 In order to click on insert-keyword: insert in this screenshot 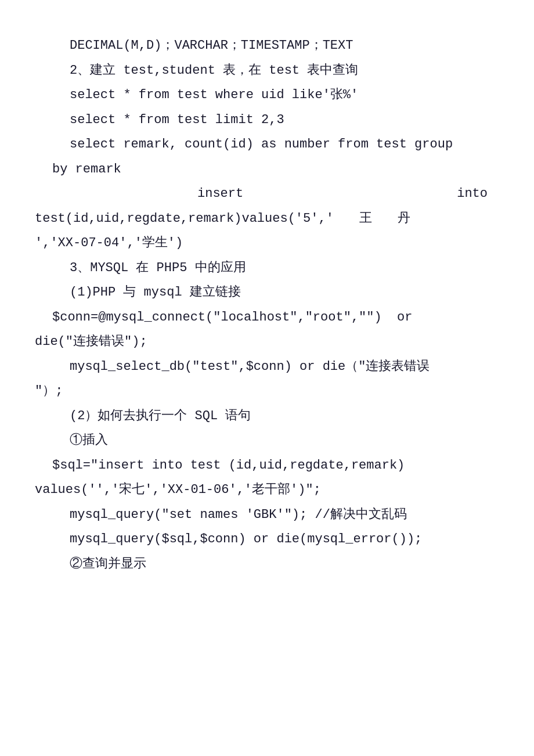, I will do `click(139, 194)`.